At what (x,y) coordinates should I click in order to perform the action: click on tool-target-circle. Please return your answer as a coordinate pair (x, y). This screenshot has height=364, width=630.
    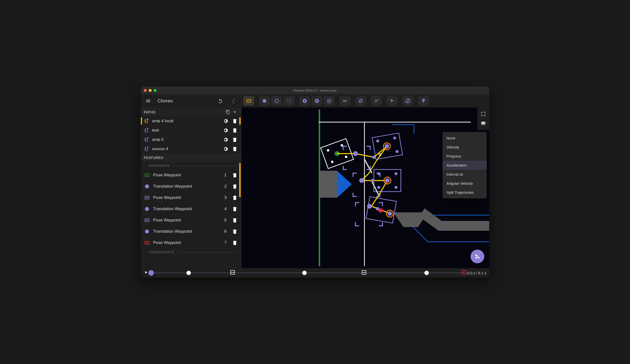
    Looking at the image, I should click on (329, 101).